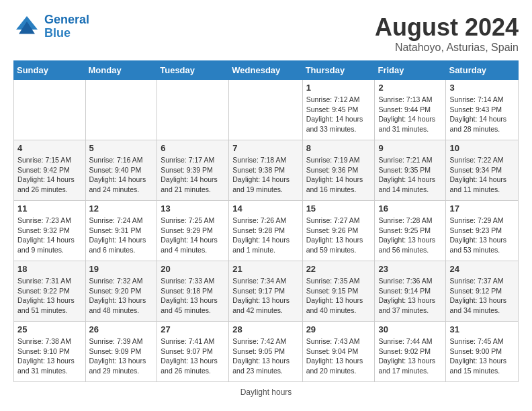 The height and width of the screenshot is (411, 532). Describe the element at coordinates (410, 110) in the screenshot. I see `calendar-cell: 2Sunrise: 7:13 AM Sunset: 9:44 PM Daylig…` at that location.